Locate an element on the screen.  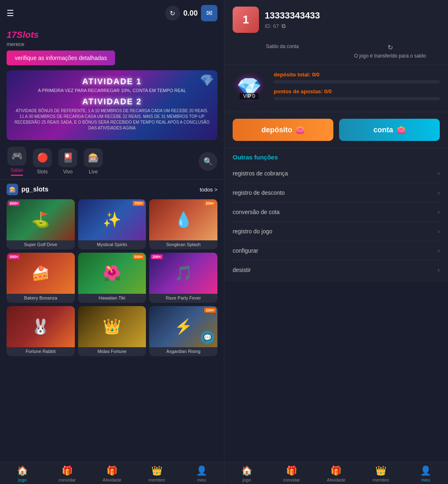
function-cota: conversão de cota › is located at coordinates (336, 212).